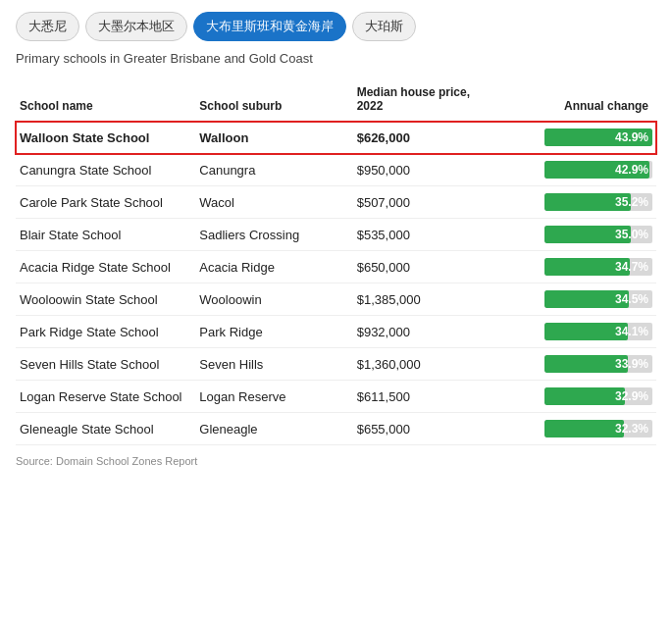 The height and width of the screenshot is (617, 672). I want to click on table-row: Logan Reserve State SchoolLogan Reserve$…, so click(336, 396).